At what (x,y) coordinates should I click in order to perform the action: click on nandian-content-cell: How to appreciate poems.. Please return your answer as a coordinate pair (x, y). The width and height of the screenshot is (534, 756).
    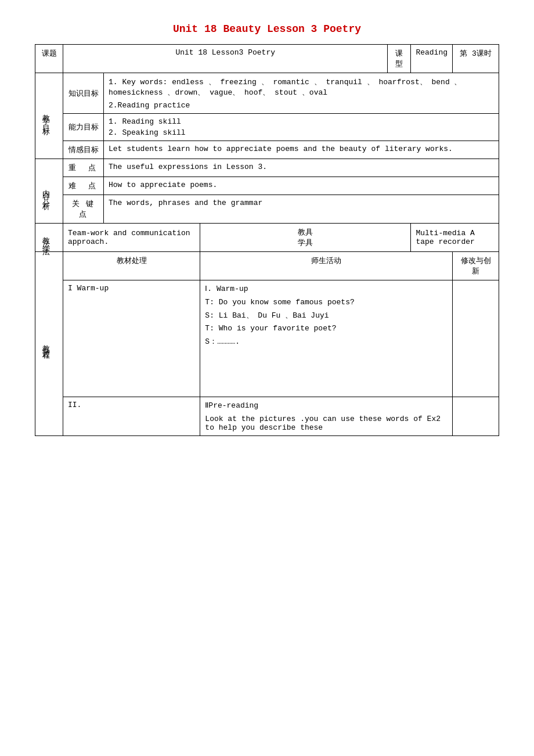
    Looking at the image, I should click on (302, 186).